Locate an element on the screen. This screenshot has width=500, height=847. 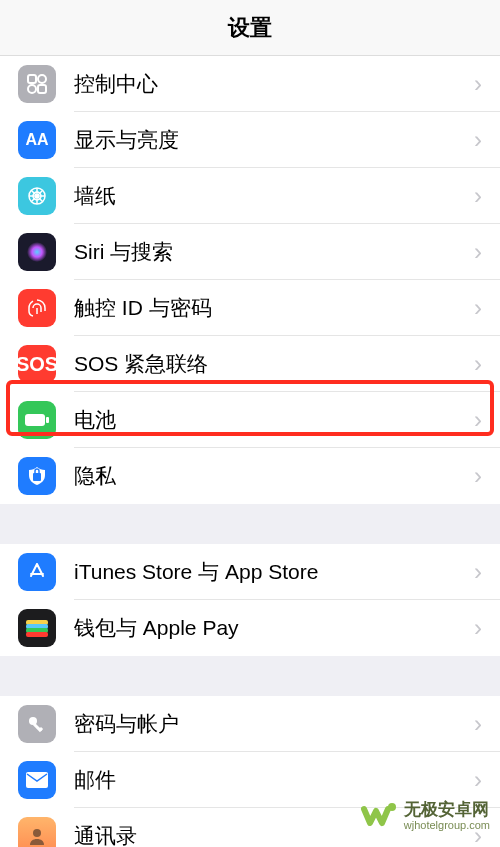
row-label: 钱包与 Apple Pay is located at coordinates (274, 628).